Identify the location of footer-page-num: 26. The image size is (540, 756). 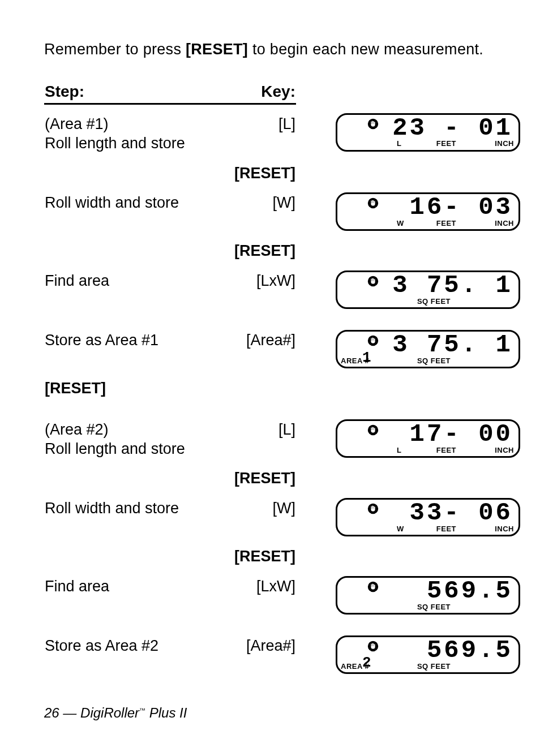
(52, 713).